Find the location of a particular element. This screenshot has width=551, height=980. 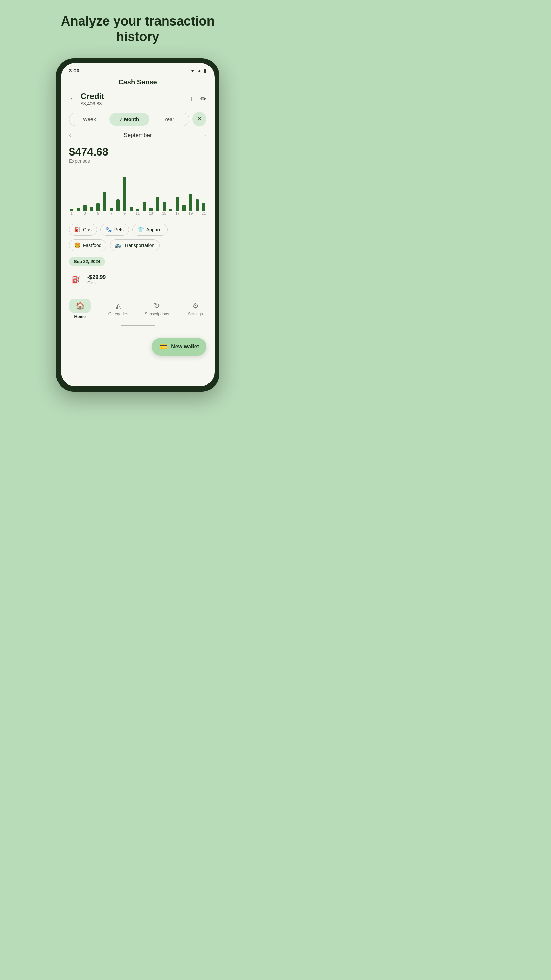

nav-item-categories: ◭Categories is located at coordinates (119, 309).